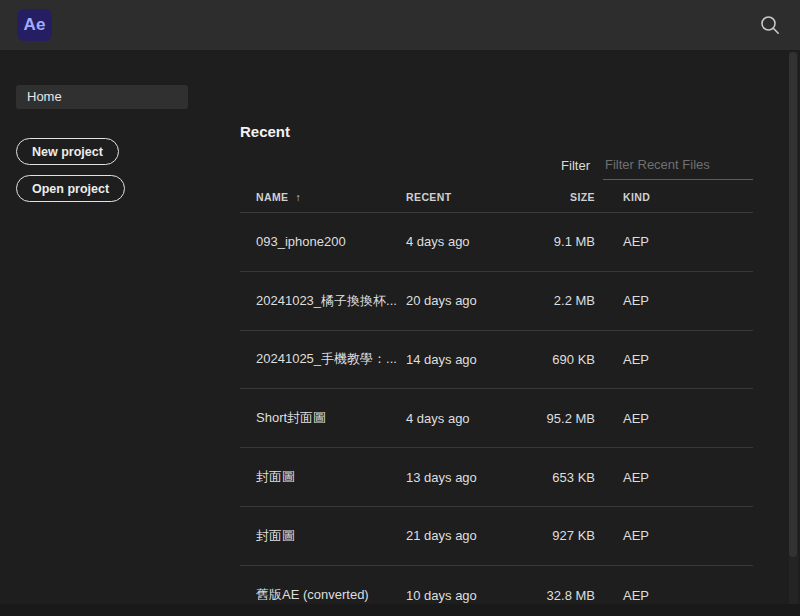 The image size is (800, 616). I want to click on page-title: Recent, so click(265, 132).